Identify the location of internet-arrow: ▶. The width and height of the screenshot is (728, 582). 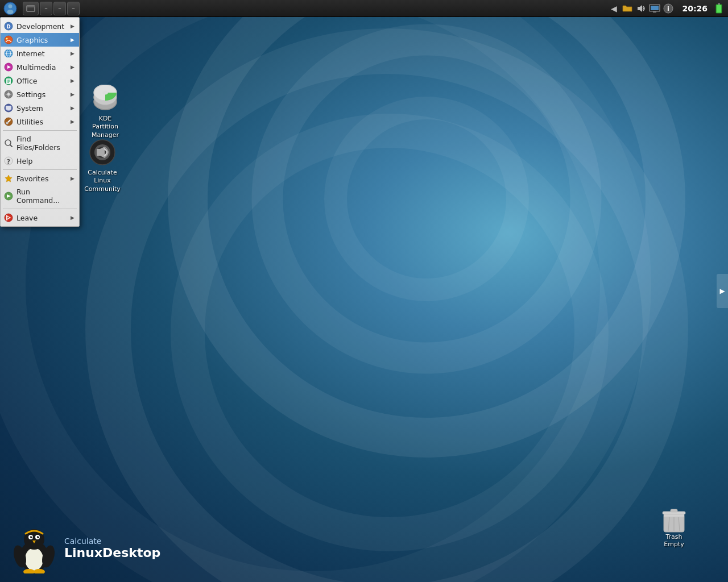
(73, 53).